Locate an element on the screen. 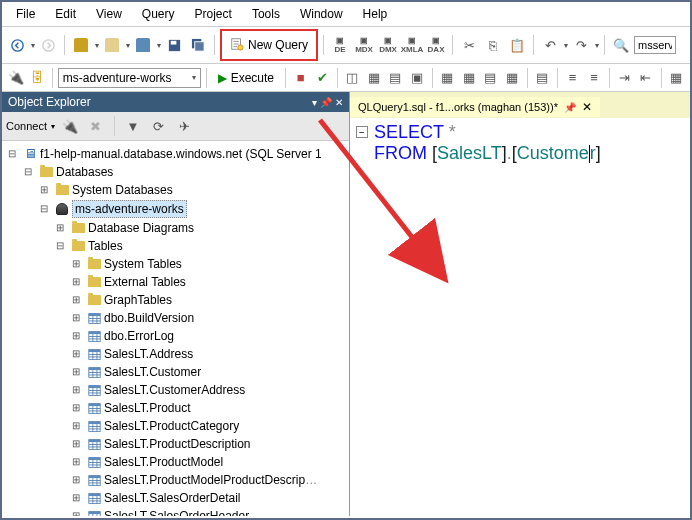 The width and height of the screenshot is (692, 520). folder-icon is located at coordinates (94, 264).